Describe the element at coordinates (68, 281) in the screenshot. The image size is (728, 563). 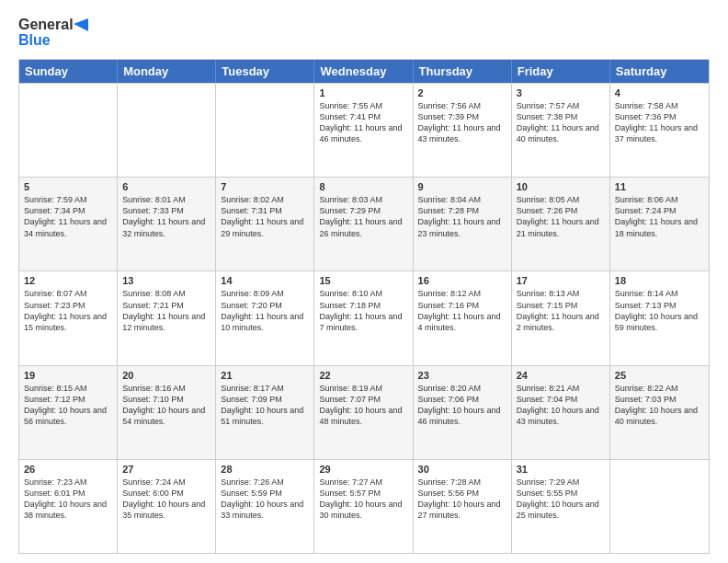
I see `day-number: 12` at that location.